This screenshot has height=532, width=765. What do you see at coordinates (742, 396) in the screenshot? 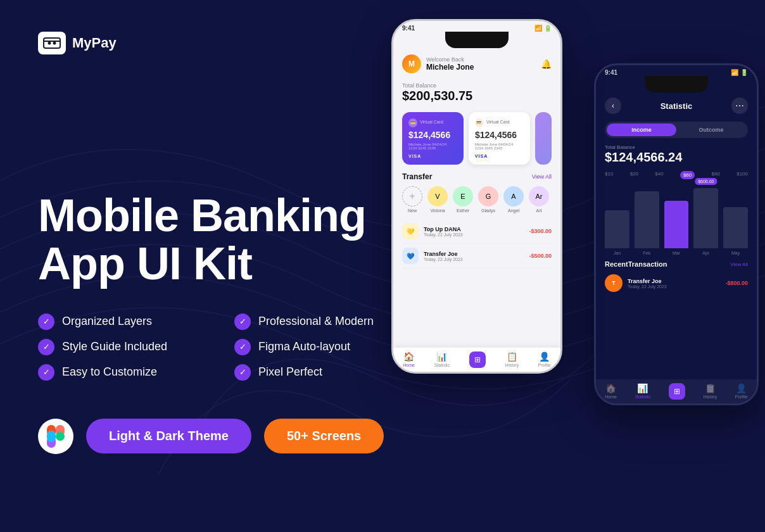
I see `dark-nav-profile-label: Profile` at bounding box center [742, 396].